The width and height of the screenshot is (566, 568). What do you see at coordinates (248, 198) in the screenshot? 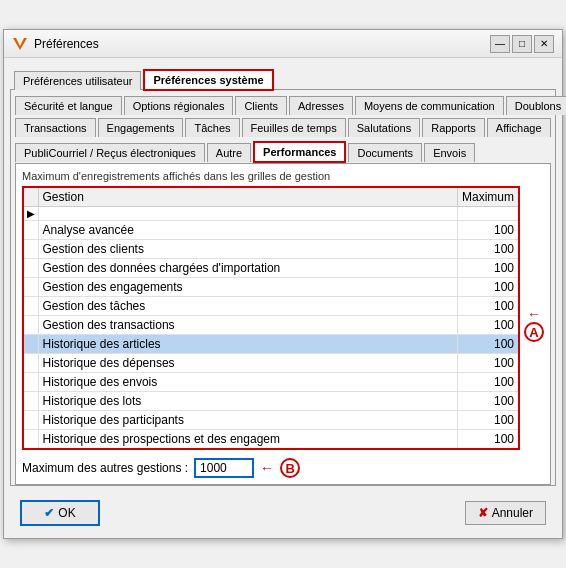
I see `col-header-gestion: Gestion` at bounding box center [248, 198].